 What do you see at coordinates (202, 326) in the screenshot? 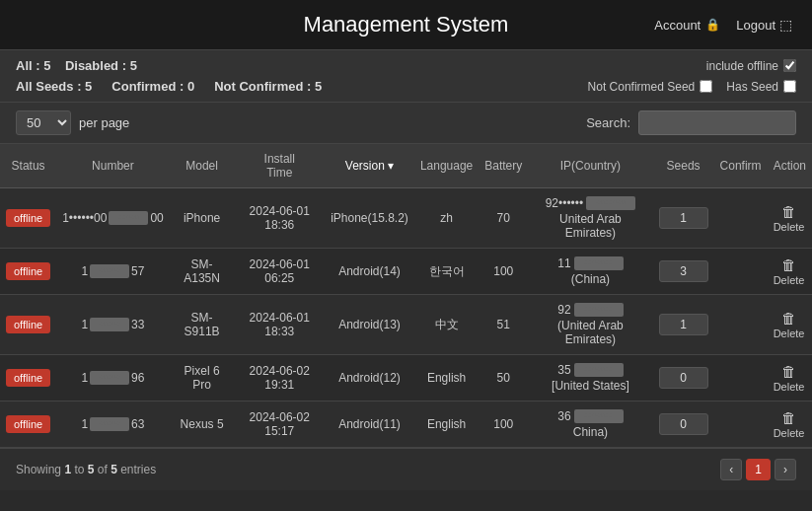
I see `cell-model: SM-S911B` at bounding box center [202, 326].